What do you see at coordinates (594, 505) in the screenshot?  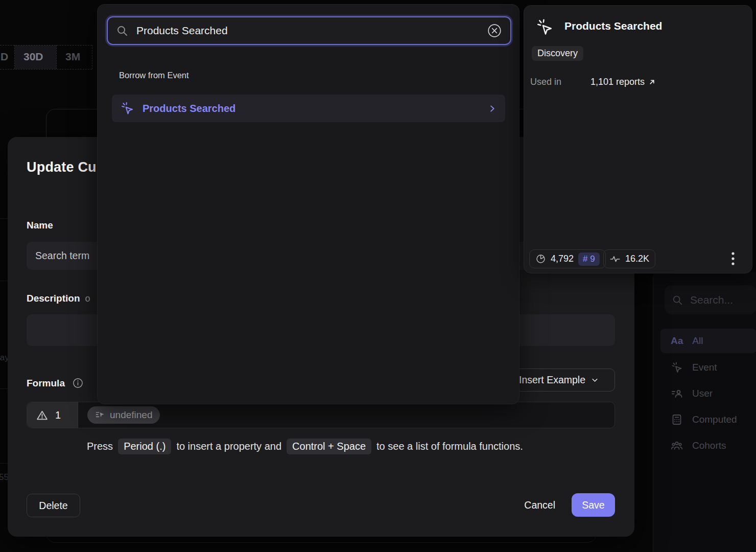 I see `save-button: Save` at bounding box center [594, 505].